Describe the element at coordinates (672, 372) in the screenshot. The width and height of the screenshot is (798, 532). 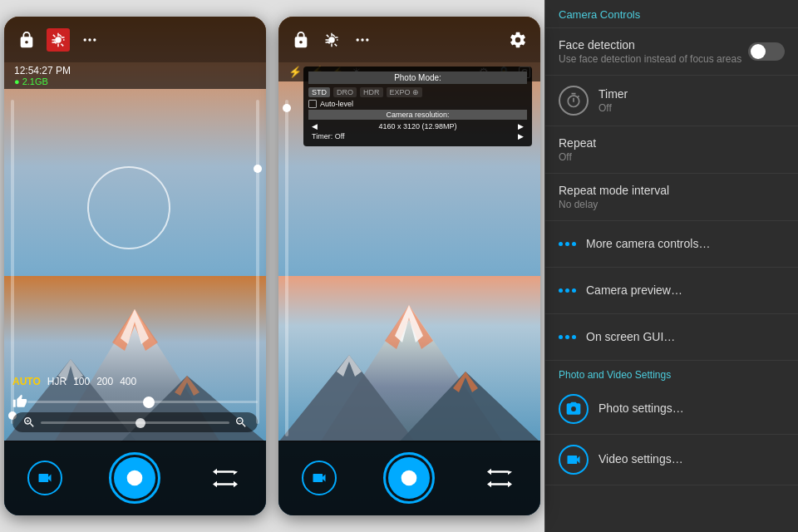
I see `photo-video-section-header: Photo and Video Settings` at that location.